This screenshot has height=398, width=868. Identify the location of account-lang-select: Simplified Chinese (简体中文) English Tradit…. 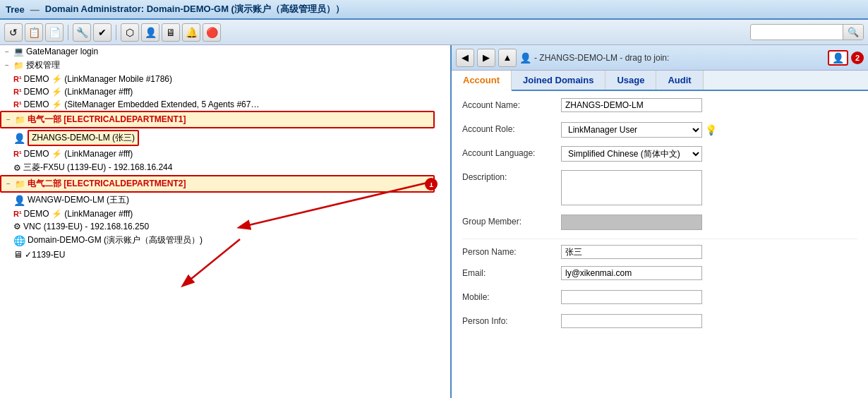
(632, 154).